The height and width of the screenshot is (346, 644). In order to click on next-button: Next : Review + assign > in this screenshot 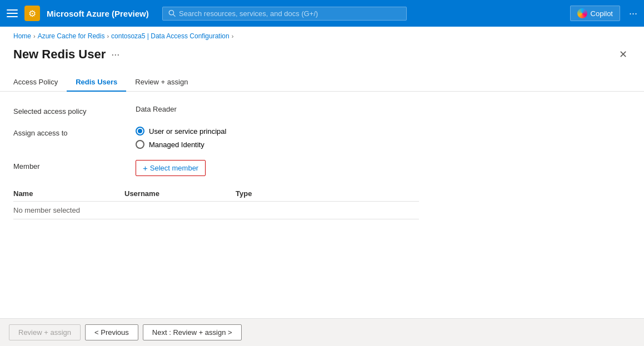, I will do `click(192, 332)`.